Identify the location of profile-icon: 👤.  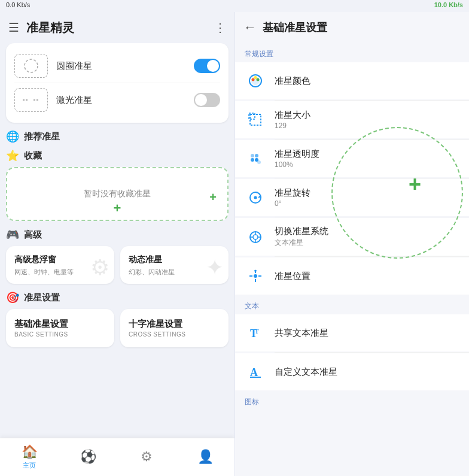
(206, 457).